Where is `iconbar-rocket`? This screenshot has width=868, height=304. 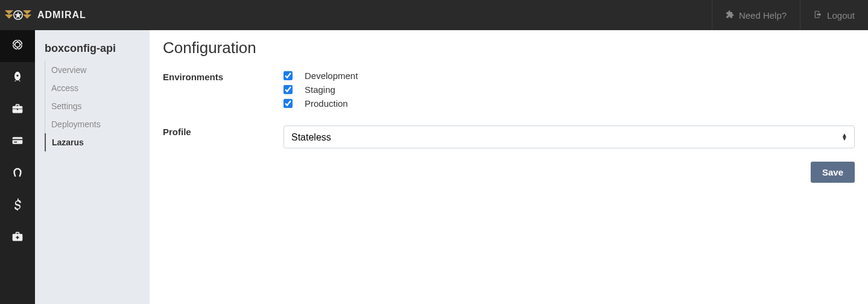
iconbar-rocket is located at coordinates (17, 78).